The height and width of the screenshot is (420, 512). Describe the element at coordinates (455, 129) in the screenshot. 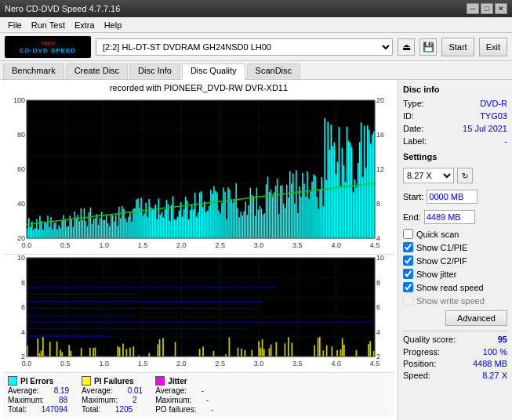

I see `date-row: Date: 15 Jul 2021` at that location.